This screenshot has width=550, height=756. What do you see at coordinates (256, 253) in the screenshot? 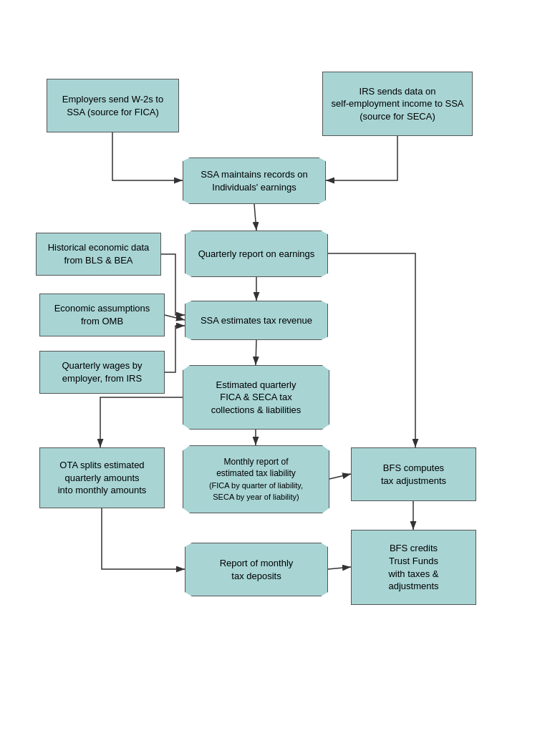
I see `quarterly-report-box: Quarterly report on earnings` at bounding box center [256, 253].